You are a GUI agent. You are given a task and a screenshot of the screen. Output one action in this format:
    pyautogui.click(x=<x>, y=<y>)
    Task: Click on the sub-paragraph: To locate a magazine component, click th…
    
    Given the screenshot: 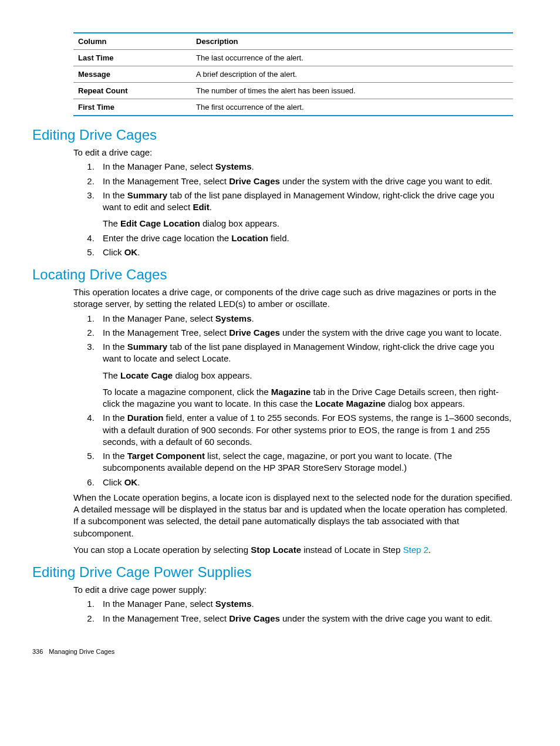 What is the action you would take?
    pyautogui.click(x=308, y=398)
    